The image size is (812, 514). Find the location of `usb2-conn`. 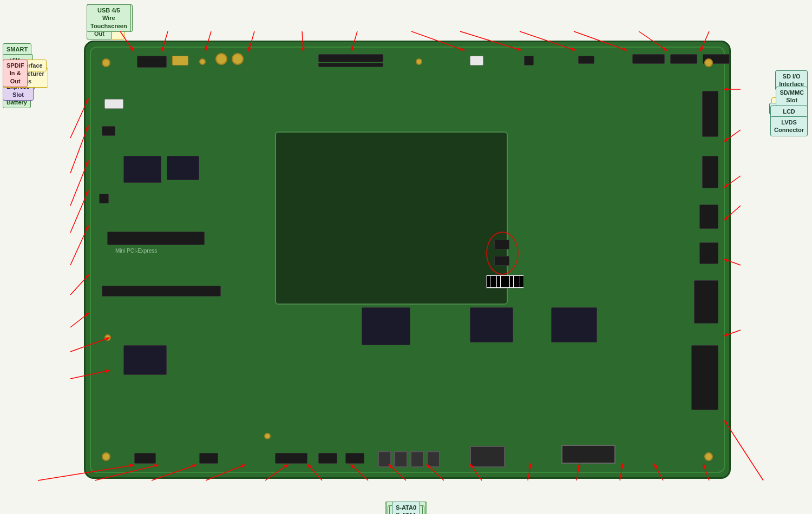

usb2-conn is located at coordinates (328, 458).